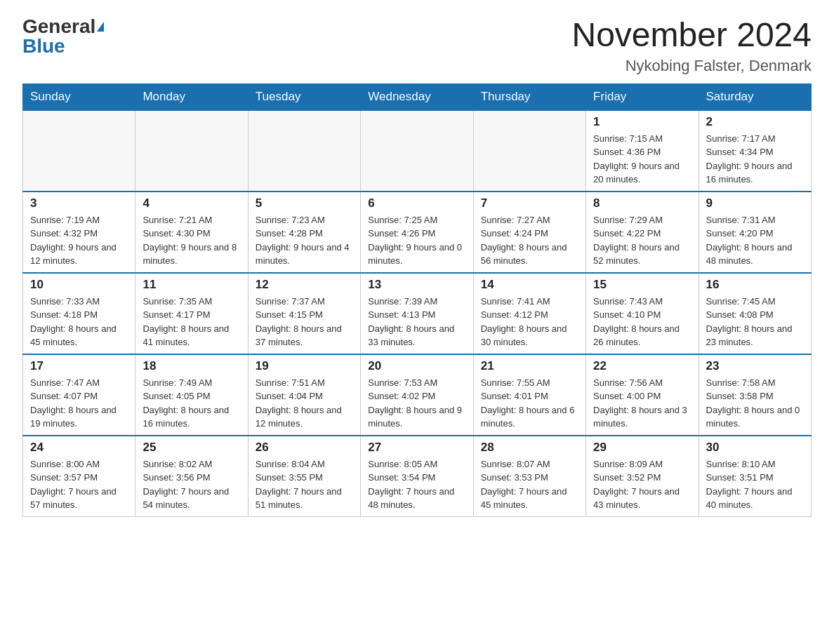 This screenshot has width=834, height=644. Describe the element at coordinates (304, 232) in the screenshot. I see `calendar-cell: 5Sunrise: 7:23 AMSunset: 4:28 PMDaylight…` at that location.